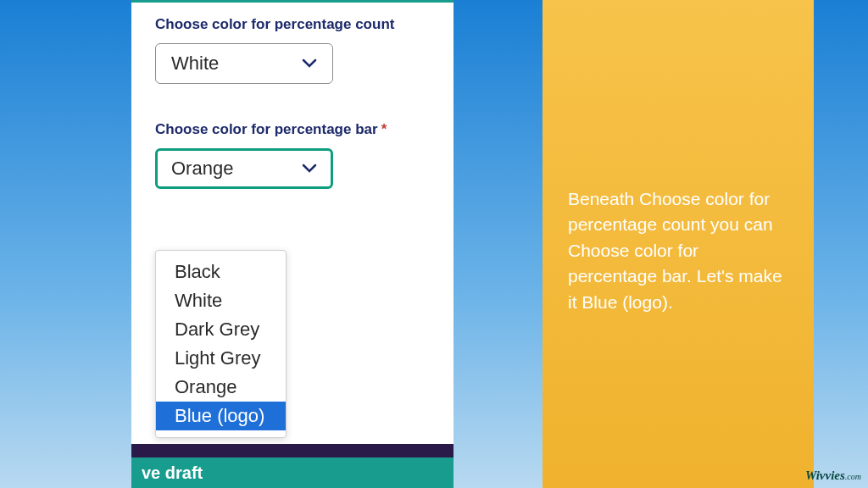  I want to click on brand-name: Wivvies.com, so click(833, 475).